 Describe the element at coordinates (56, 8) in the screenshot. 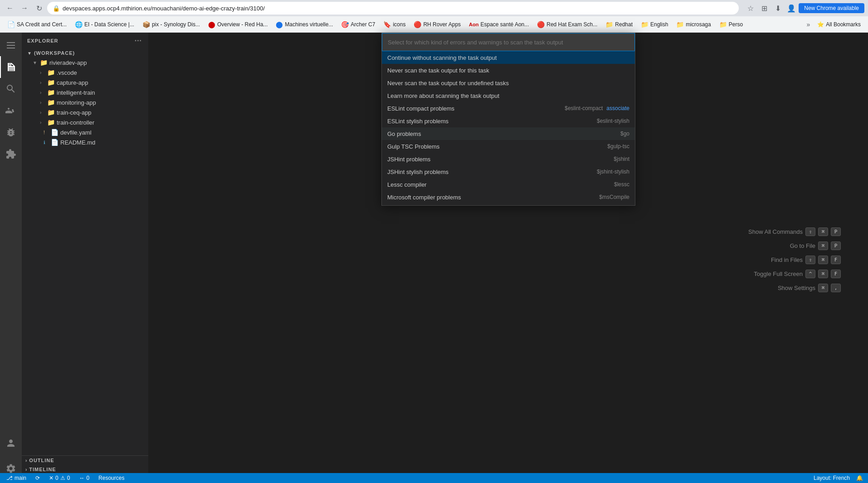

I see `lock-icon: 🔒` at that location.